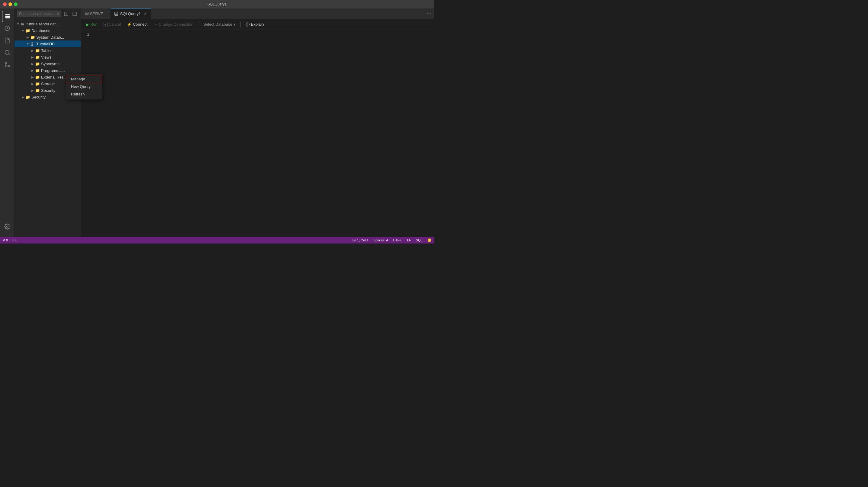 Image resolution: width=868 pixels, height=487 pixels. What do you see at coordinates (105, 24) in the screenshot?
I see `cancel-icon: ■` at bounding box center [105, 24].